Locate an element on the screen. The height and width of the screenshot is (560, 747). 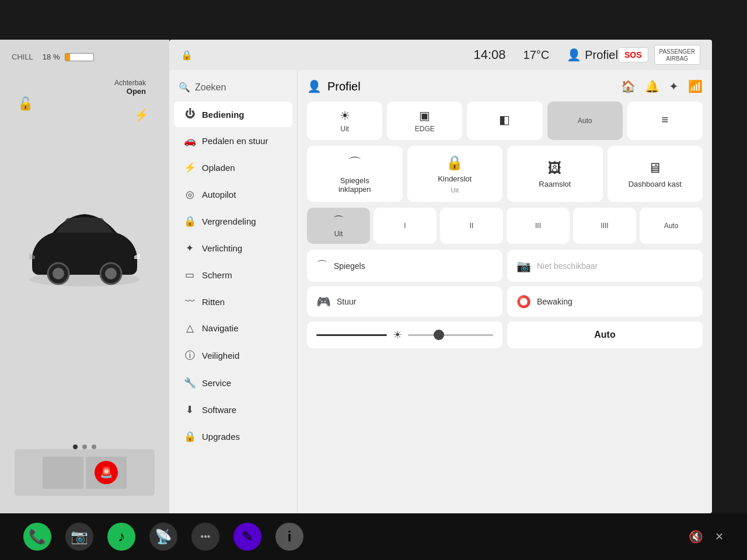
sidebar-item-vergrendeling: 🔒 Vergrendeling is located at coordinates (233, 222).